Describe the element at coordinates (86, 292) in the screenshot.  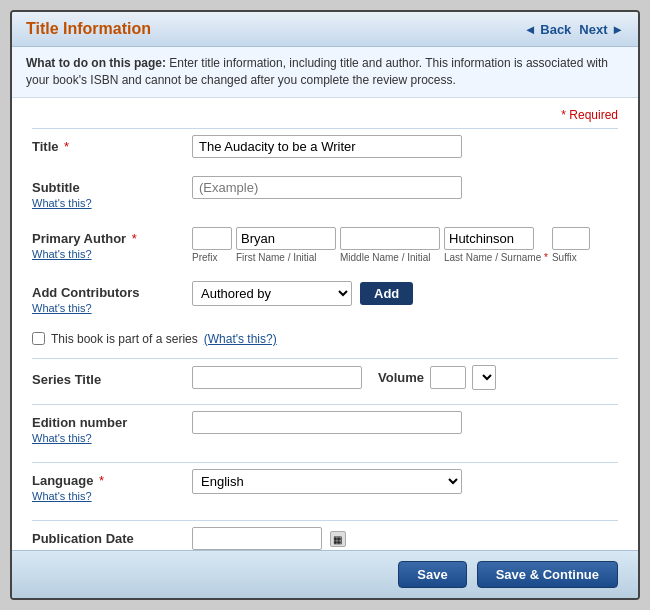
I see `contributors-label: Add Contributors` at that location.